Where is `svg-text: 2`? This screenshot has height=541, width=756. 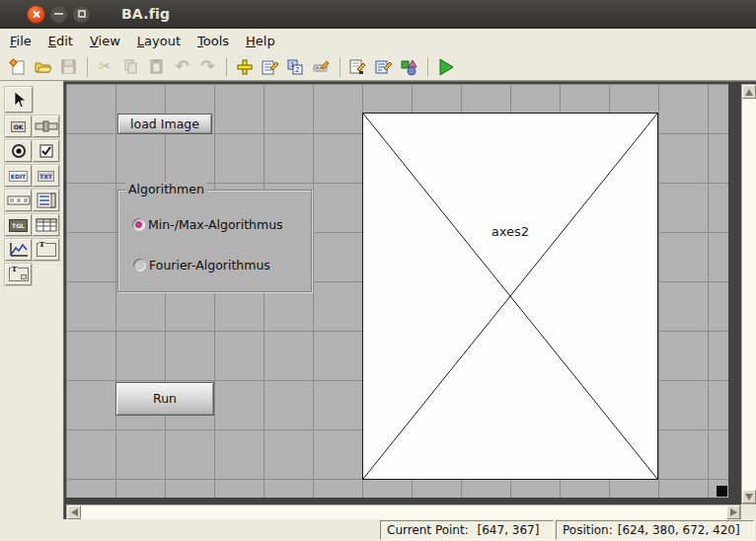
svg-text: 2 is located at coordinates (297, 70).